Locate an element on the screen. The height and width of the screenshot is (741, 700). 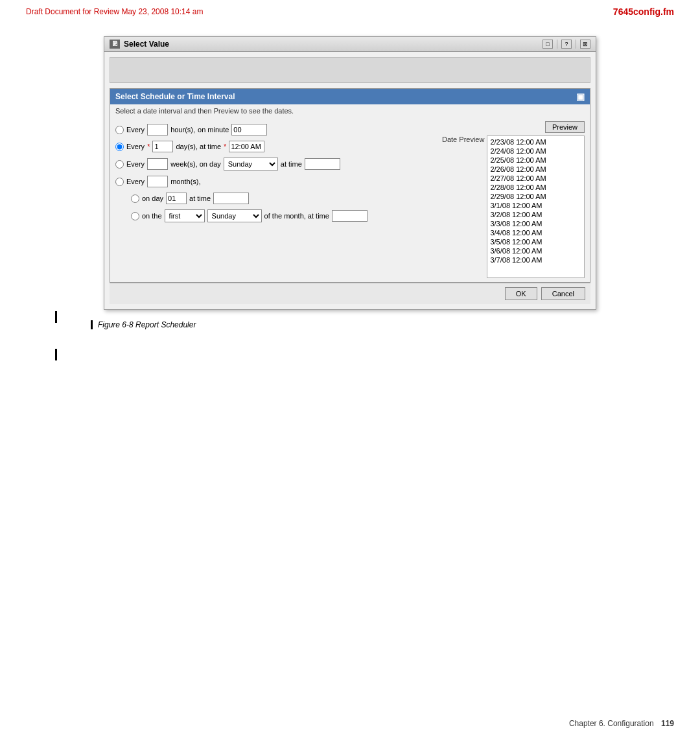
ordinal-select: first second third fourth last is located at coordinates (185, 216).